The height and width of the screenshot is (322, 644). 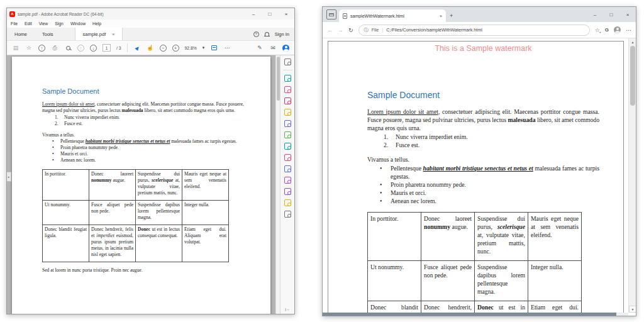 What do you see at coordinates (286, 14) in the screenshot?
I see `close-button: ×` at bounding box center [286, 14].